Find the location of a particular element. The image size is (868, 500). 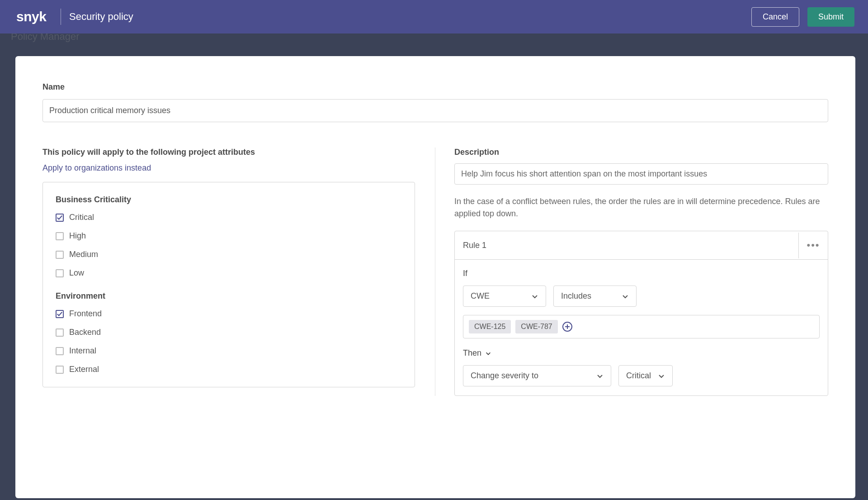

severity-select: Critical is located at coordinates (646, 376).